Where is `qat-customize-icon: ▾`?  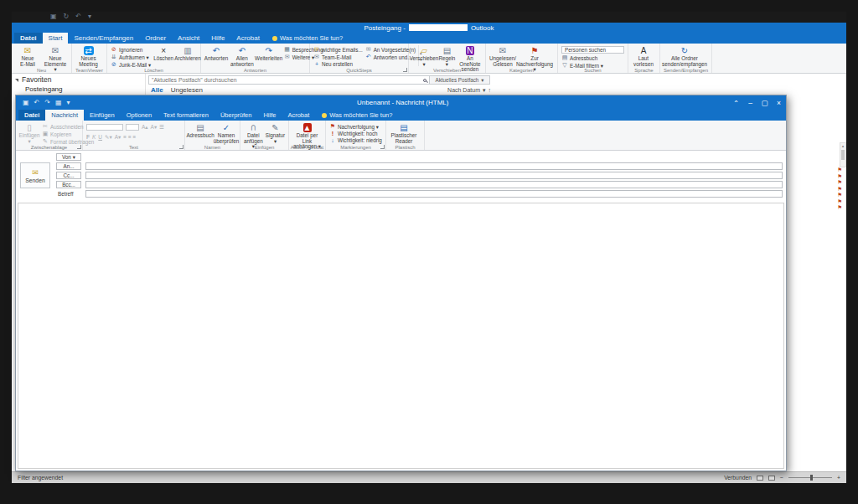
qat-customize-icon: ▾ is located at coordinates (69, 102).